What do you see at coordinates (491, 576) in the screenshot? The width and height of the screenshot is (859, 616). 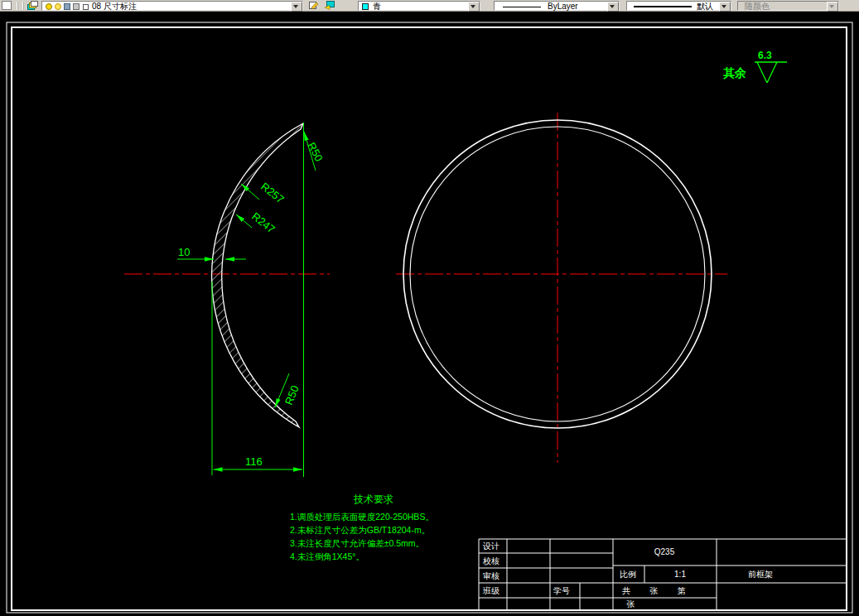 I see `tb-audit-label: 审核` at bounding box center [491, 576].